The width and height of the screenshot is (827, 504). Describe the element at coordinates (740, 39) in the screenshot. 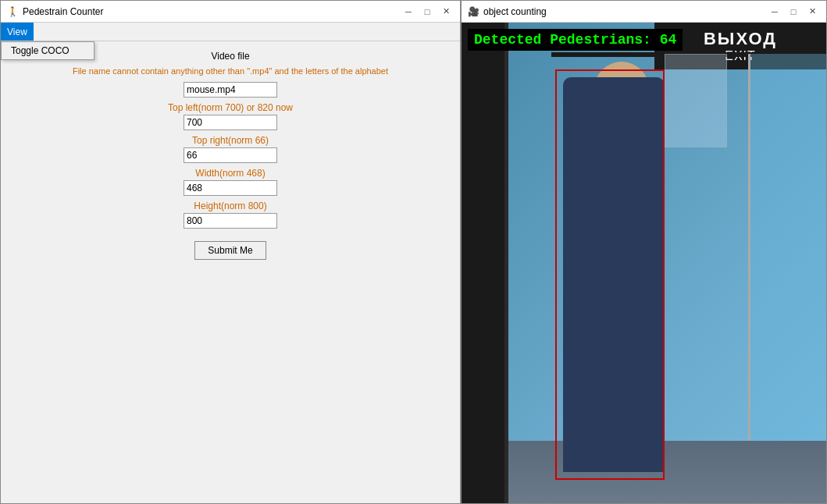

I see `exit-sign-russian: ВЫХОД` at that location.